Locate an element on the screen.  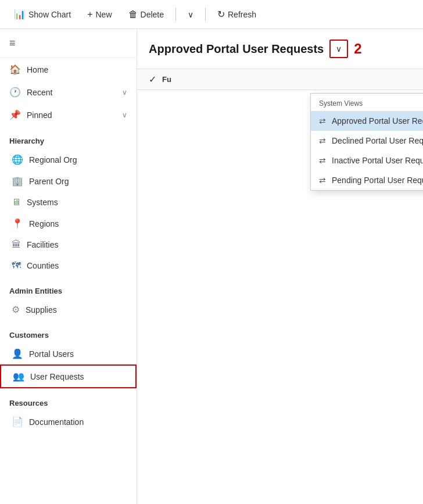
dropdown-chevron-button: ∨ is located at coordinates (191, 15).